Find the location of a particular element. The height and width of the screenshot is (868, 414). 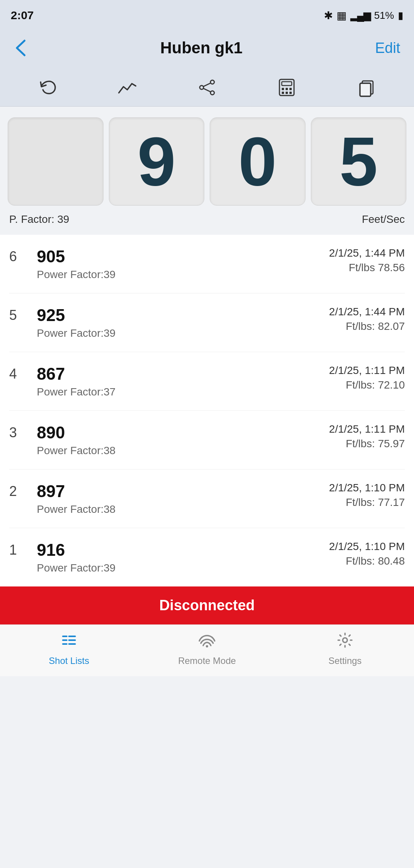

header: Huben gk1 Edit is located at coordinates (207, 49).